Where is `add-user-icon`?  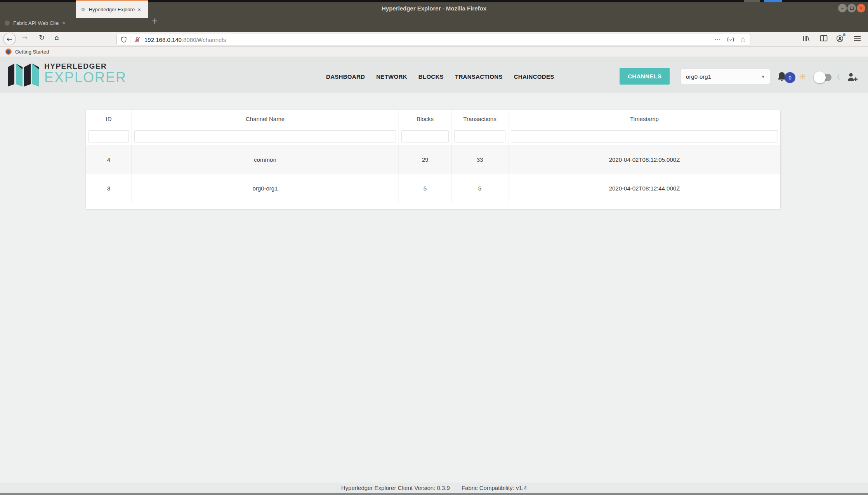 add-user-icon is located at coordinates (852, 77).